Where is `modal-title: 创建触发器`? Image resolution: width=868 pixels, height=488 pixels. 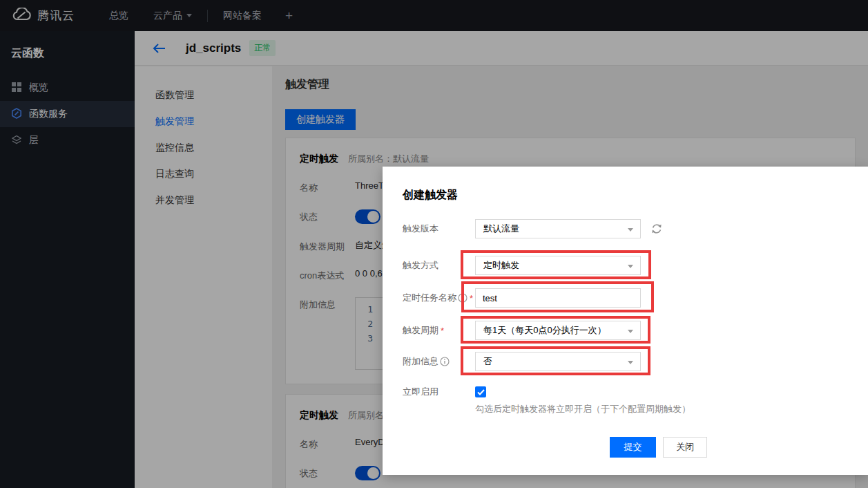 modal-title: 创建触发器 is located at coordinates (430, 195).